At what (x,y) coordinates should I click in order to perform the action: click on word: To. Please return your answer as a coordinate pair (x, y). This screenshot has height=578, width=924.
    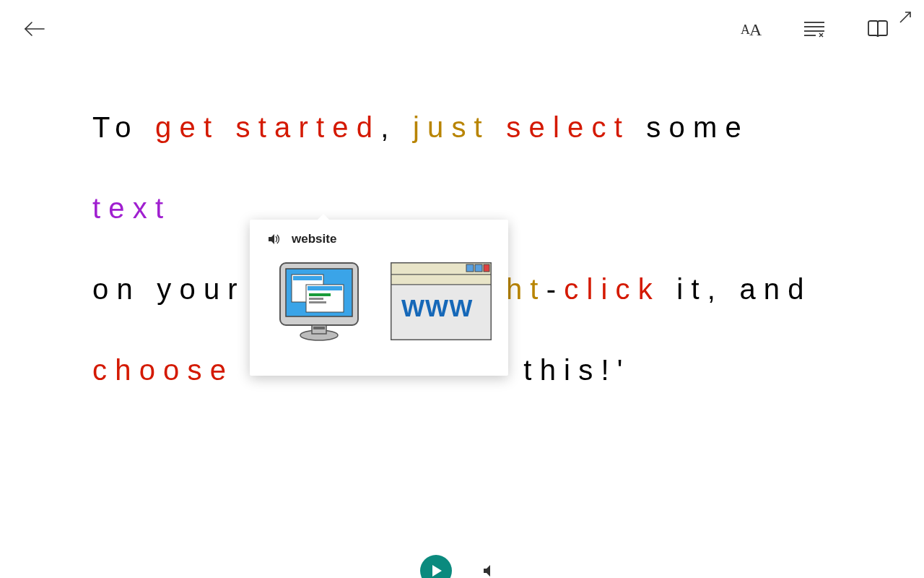
    Looking at the image, I should click on (116, 127).